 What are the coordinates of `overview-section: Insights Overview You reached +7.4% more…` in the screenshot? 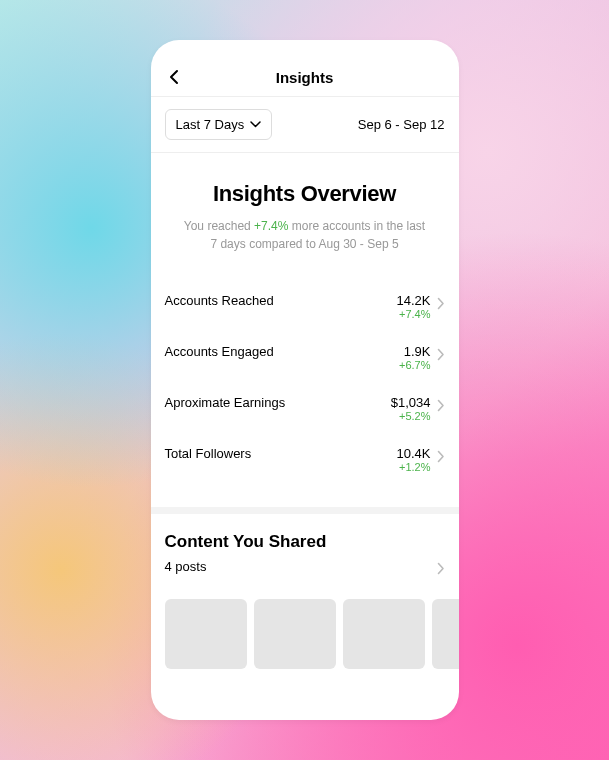 It's located at (305, 208).